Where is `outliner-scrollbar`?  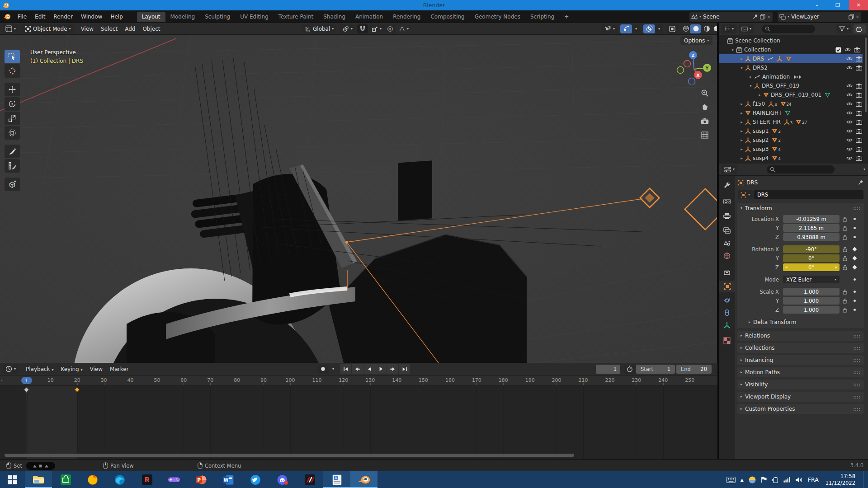
outliner-scrollbar is located at coordinates (866, 75).